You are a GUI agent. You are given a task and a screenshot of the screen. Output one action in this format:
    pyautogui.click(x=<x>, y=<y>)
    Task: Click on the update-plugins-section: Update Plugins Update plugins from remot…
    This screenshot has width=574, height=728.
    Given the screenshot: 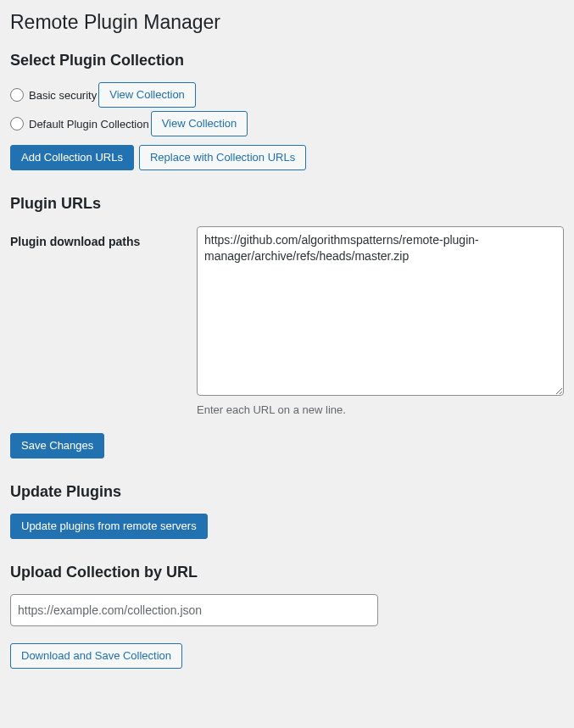 What is the action you would take?
    pyautogui.click(x=287, y=510)
    